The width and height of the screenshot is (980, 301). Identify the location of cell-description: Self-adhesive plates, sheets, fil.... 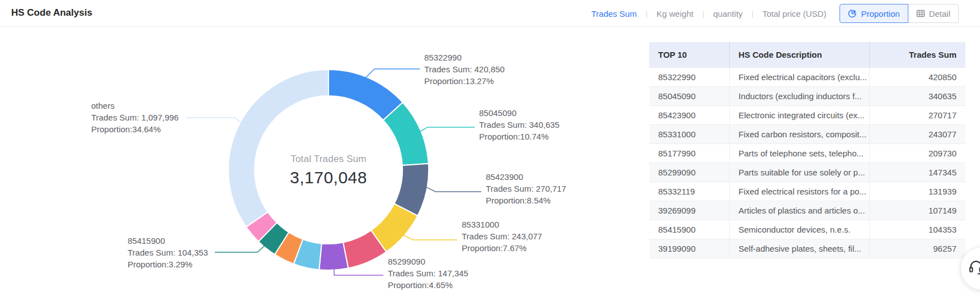
(799, 248).